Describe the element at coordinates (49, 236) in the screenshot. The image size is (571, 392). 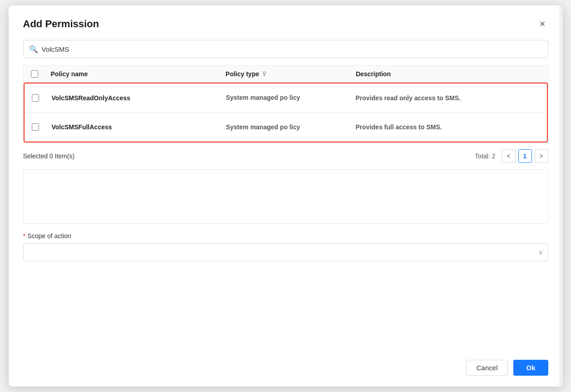
I see `scope-label-text: Scope of action` at that location.